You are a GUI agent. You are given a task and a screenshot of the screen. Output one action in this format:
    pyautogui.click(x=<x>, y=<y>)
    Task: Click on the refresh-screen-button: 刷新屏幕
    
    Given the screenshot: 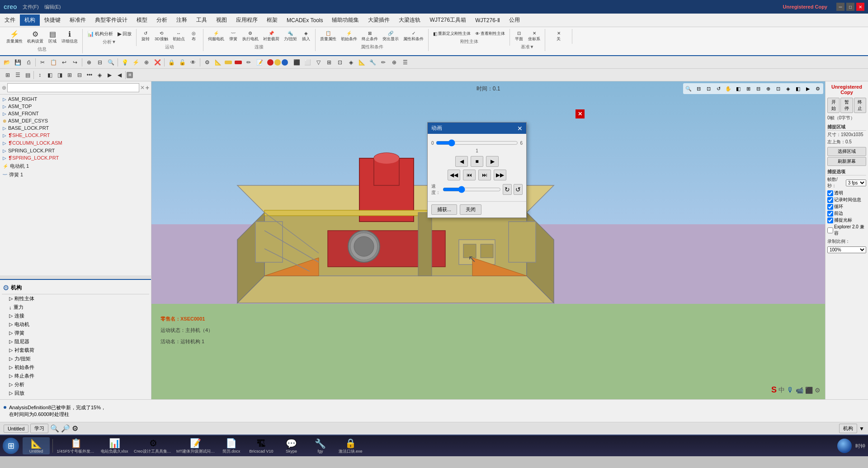 What is the action you would take?
    pyautogui.click(x=847, y=161)
    